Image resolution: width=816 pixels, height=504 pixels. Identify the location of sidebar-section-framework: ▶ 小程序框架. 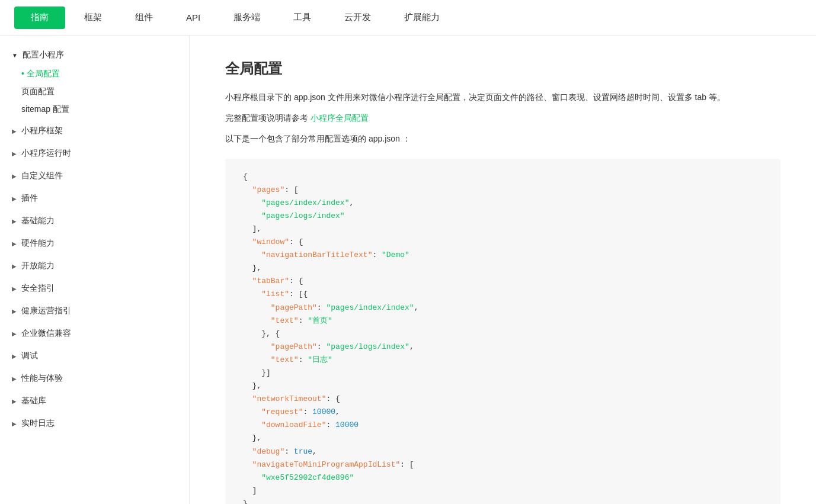
(95, 131).